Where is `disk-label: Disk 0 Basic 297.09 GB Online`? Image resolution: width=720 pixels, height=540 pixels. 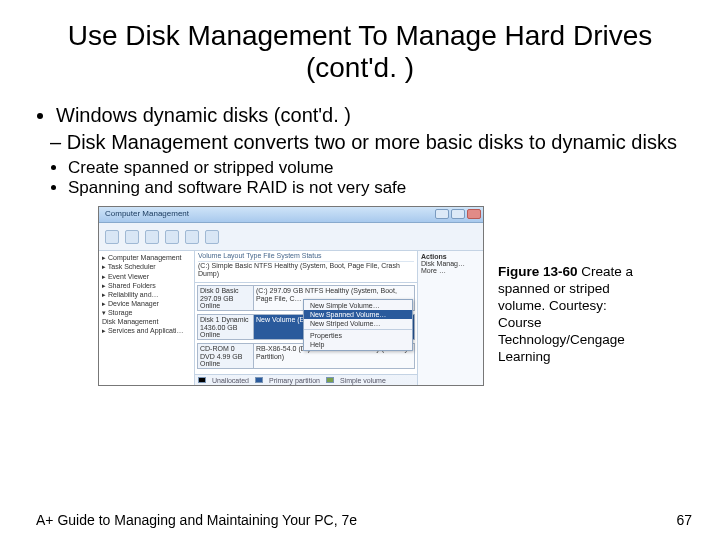 disk-label: Disk 0 Basic 297.09 GB Online is located at coordinates (226, 298).